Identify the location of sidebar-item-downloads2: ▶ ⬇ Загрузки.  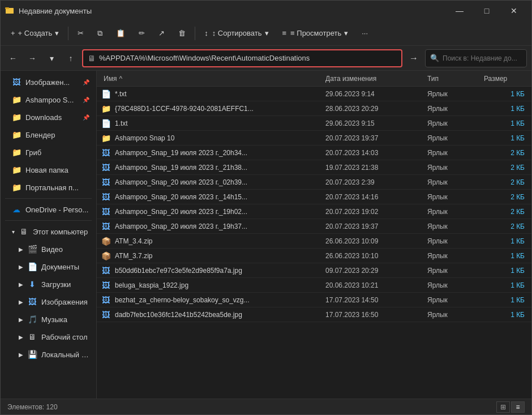
(49, 284).